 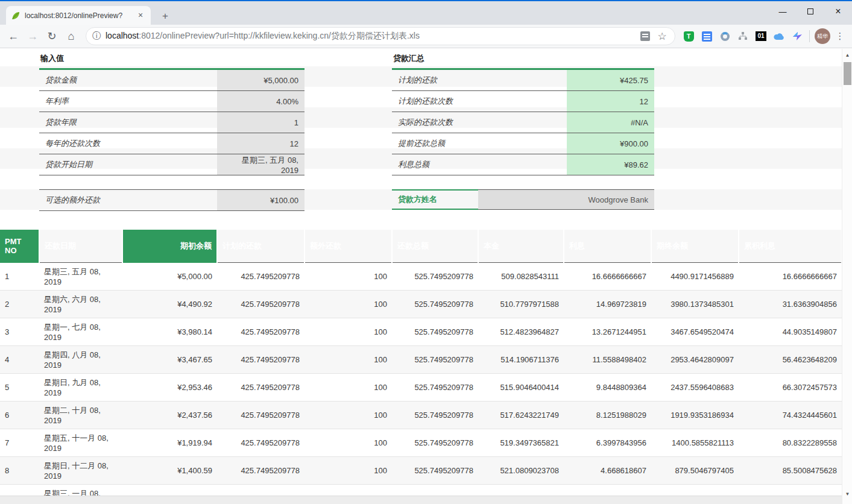 I want to click on chrome-menu-icon: ⋮, so click(x=840, y=36).